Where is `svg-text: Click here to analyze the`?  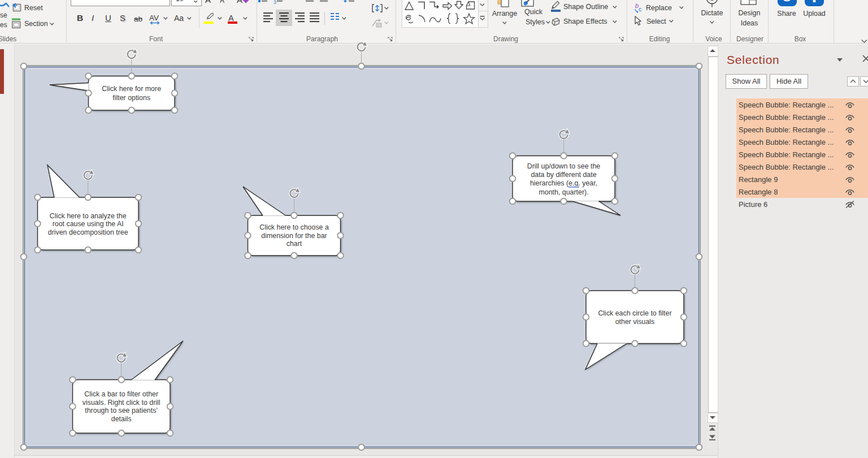
svg-text: Click here to analyze the is located at coordinates (88, 216).